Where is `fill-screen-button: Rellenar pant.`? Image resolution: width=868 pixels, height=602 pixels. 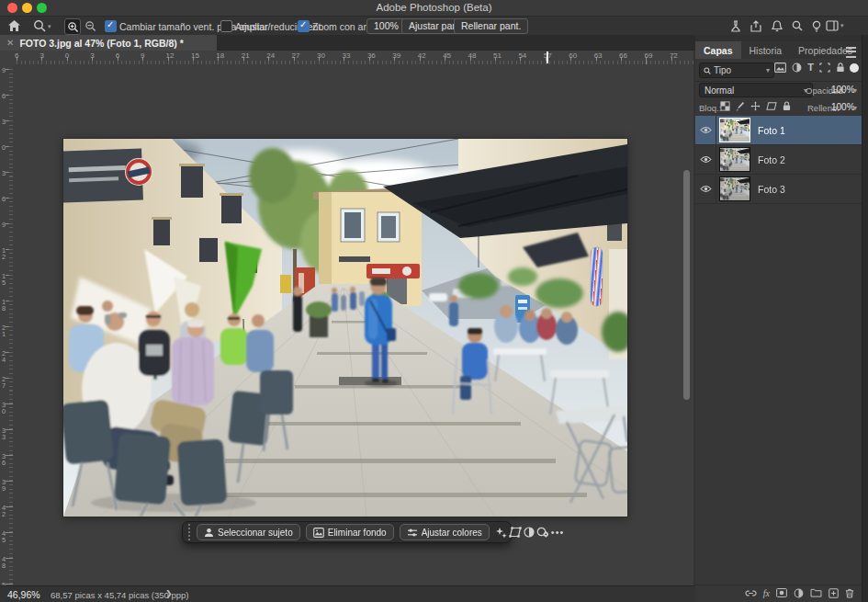
fill-screen-button: Rellenar pant. is located at coordinates (490, 26).